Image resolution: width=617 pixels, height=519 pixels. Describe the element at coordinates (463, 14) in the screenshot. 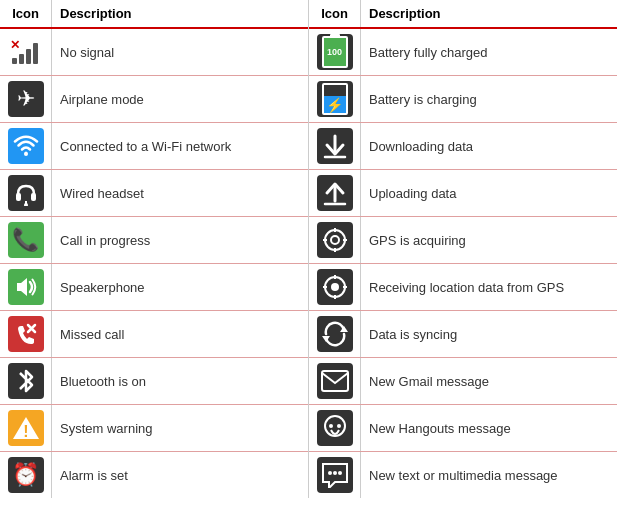

I see `right-header: Icon Description` at that location.